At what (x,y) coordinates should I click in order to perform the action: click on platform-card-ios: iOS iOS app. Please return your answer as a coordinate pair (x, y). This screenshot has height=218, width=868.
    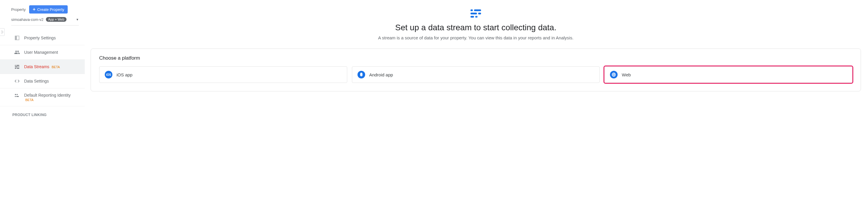
    Looking at the image, I should click on (223, 75).